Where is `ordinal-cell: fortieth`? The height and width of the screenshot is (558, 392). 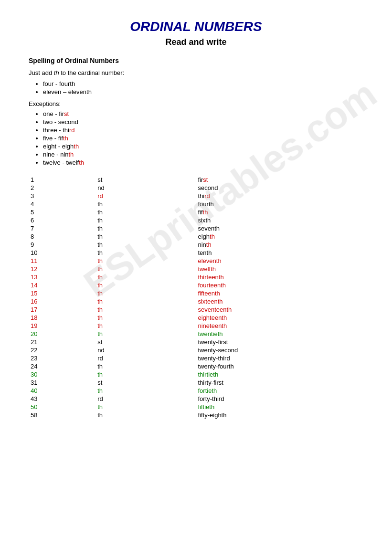
ordinal-cell: fortieth is located at coordinates (280, 390).